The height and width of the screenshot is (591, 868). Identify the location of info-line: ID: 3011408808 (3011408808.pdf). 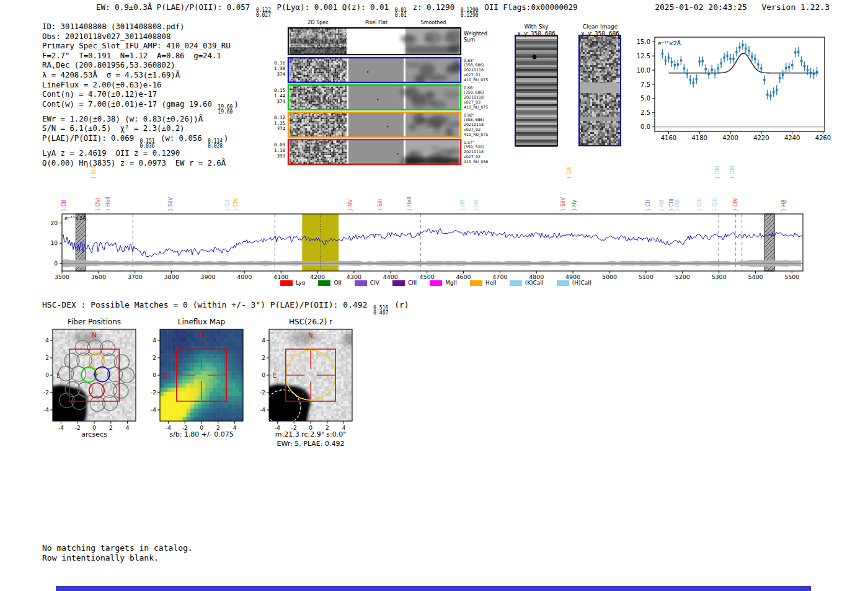
(140, 27).